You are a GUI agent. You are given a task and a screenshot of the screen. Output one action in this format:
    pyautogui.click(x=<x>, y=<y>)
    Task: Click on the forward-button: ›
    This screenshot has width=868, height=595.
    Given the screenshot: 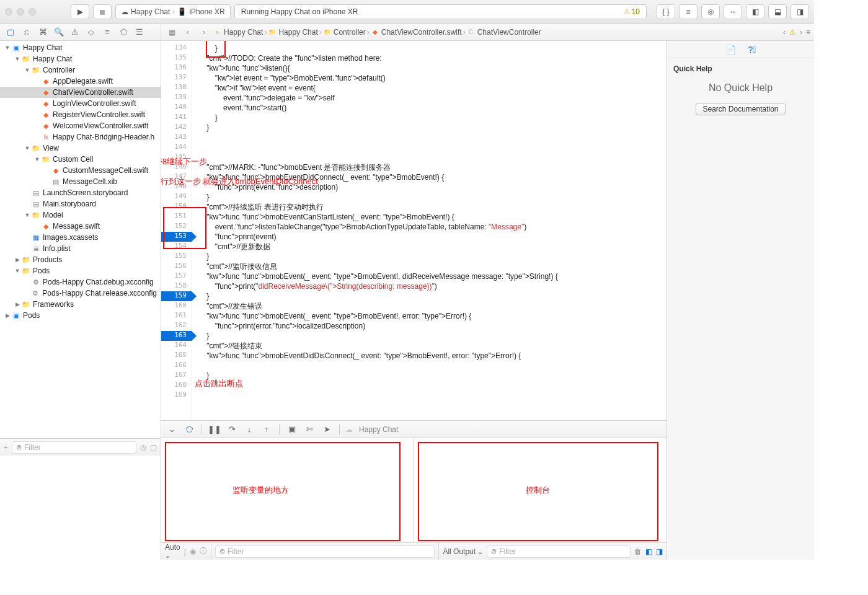 What is the action you would take?
    pyautogui.click(x=204, y=32)
    